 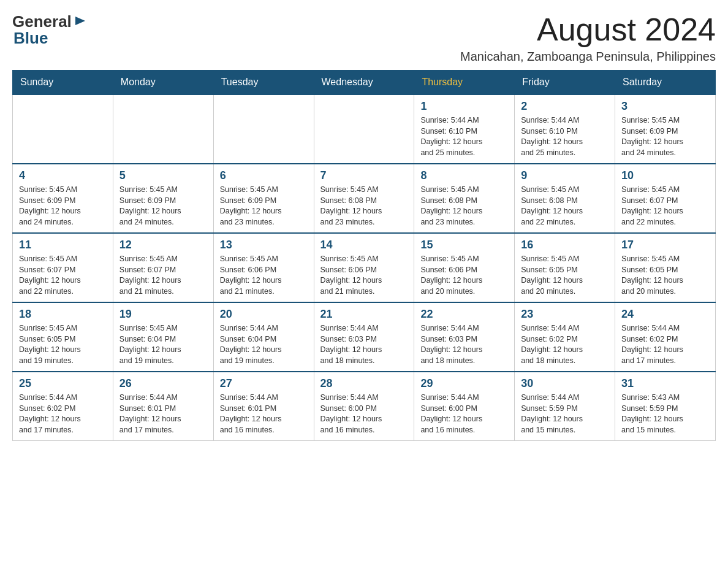 I want to click on day-number: 28, so click(x=364, y=384).